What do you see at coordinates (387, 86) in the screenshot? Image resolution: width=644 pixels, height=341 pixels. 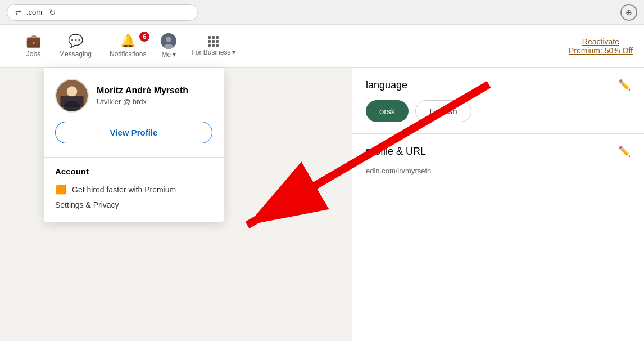 I see `language-title: language` at bounding box center [387, 86].